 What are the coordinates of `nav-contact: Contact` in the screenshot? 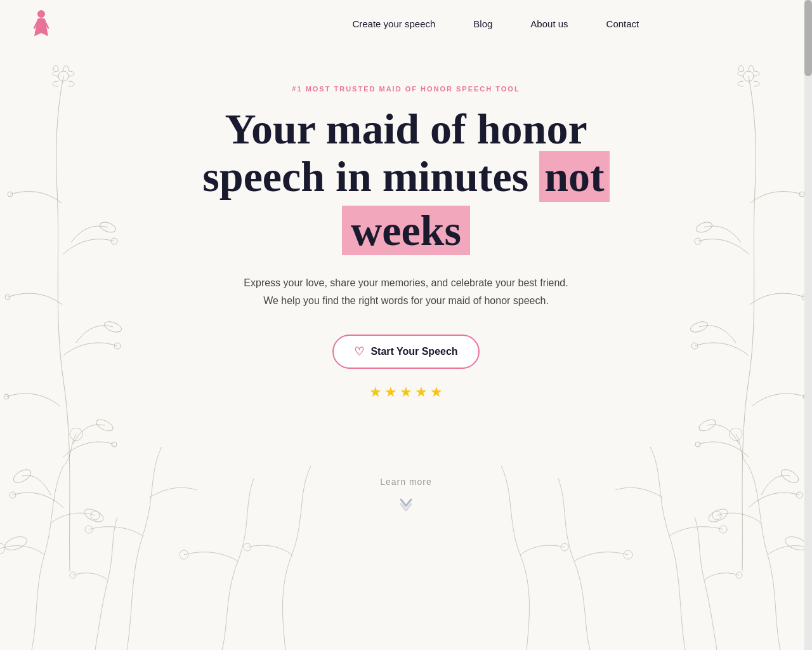 It's located at (623, 24).